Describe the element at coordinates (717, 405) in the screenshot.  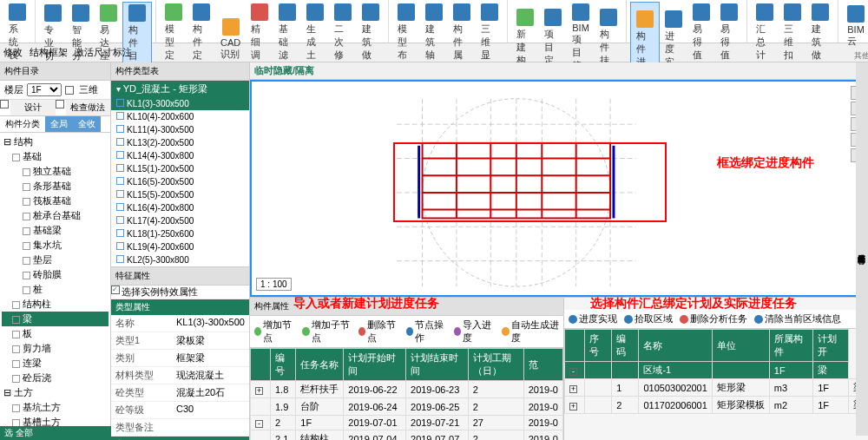
I see `table-row: +2011702006001矩形梁模板m21F梁` at that location.